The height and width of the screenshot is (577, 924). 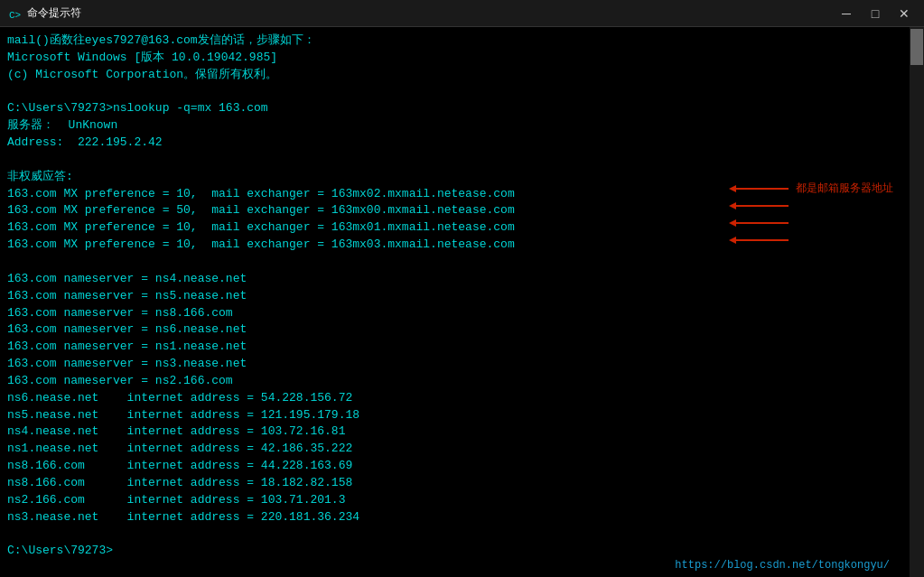 I want to click on terminal-line: Microsoft Windows [版本 10.0.19042.985], so click(x=455, y=58).